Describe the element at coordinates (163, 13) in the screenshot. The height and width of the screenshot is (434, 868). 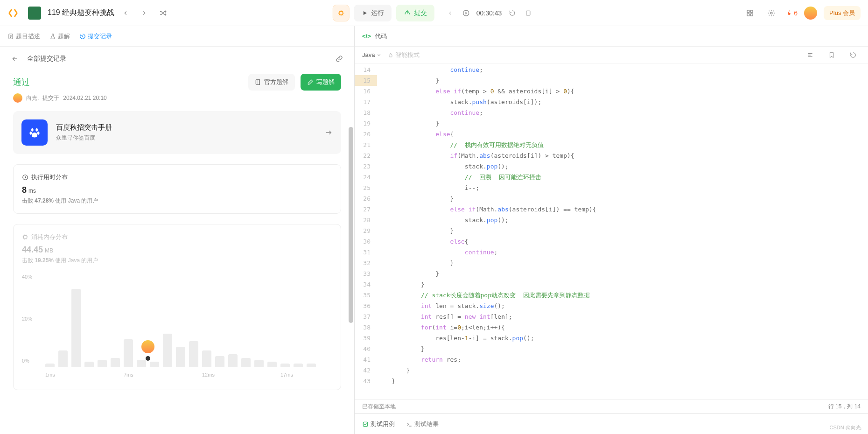
I see `shuffle-button` at that location.